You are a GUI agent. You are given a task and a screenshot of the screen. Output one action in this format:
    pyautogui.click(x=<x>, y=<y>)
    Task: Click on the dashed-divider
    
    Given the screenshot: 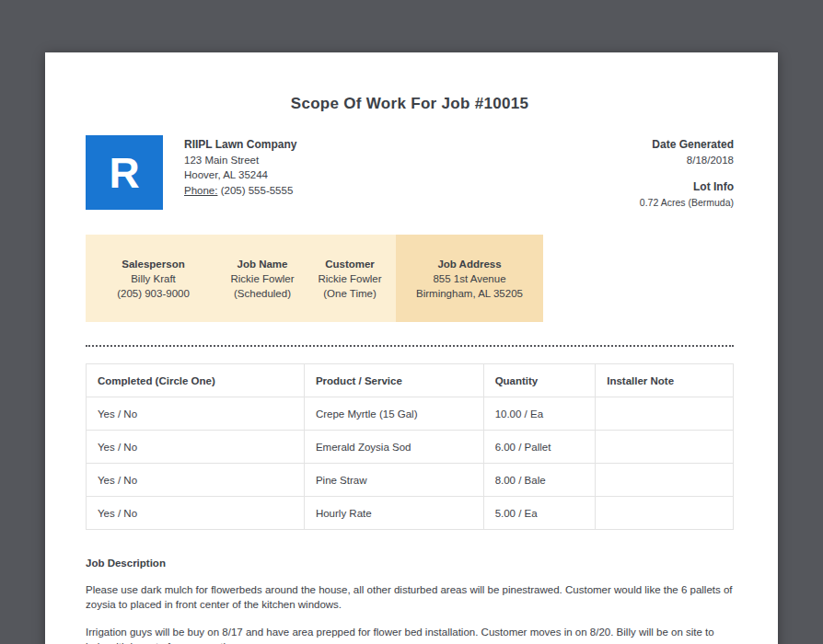 What is the action you would take?
    pyautogui.click(x=410, y=346)
    